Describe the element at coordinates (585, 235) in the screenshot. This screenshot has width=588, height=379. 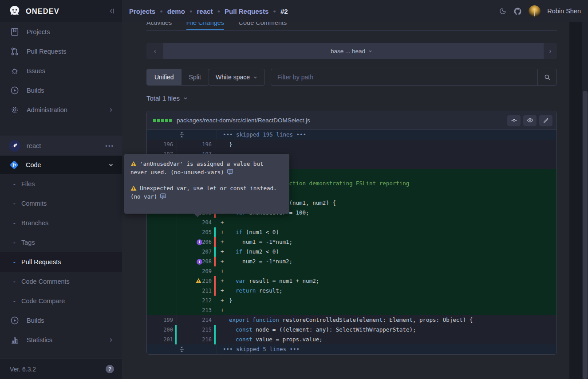
I see `scrollbar-thumb` at that location.